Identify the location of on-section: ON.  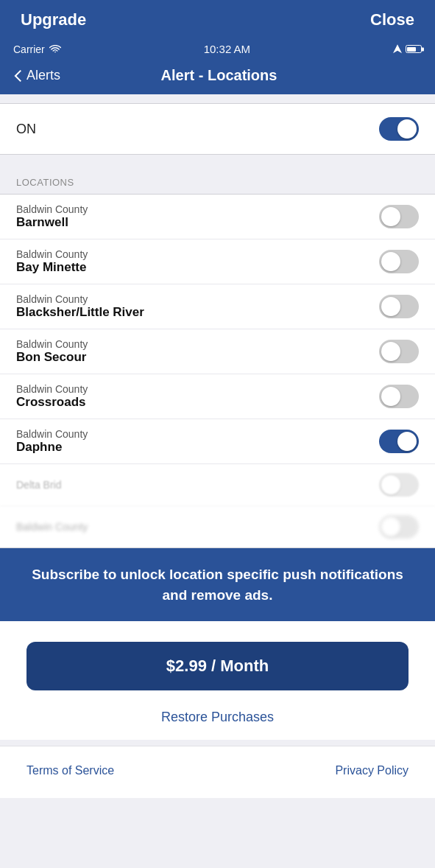
(218, 129).